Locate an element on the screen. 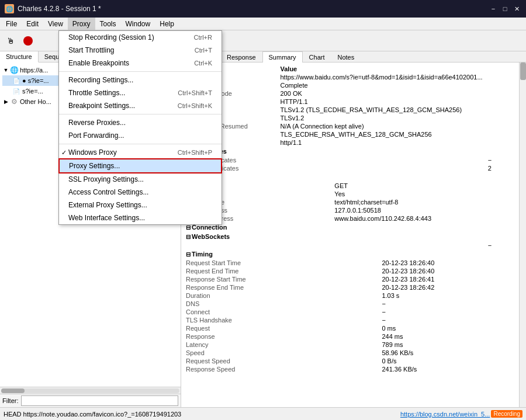  menu-item-start-throttling: Start Throttling Ctrl+T is located at coordinates (140, 50).